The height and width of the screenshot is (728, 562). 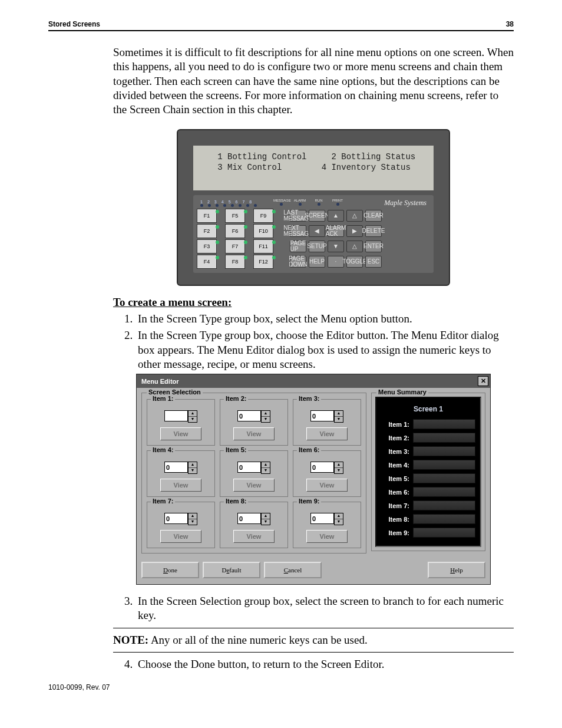 What do you see at coordinates (263, 246) in the screenshot?
I see `fkey-f11: F11` at bounding box center [263, 246].